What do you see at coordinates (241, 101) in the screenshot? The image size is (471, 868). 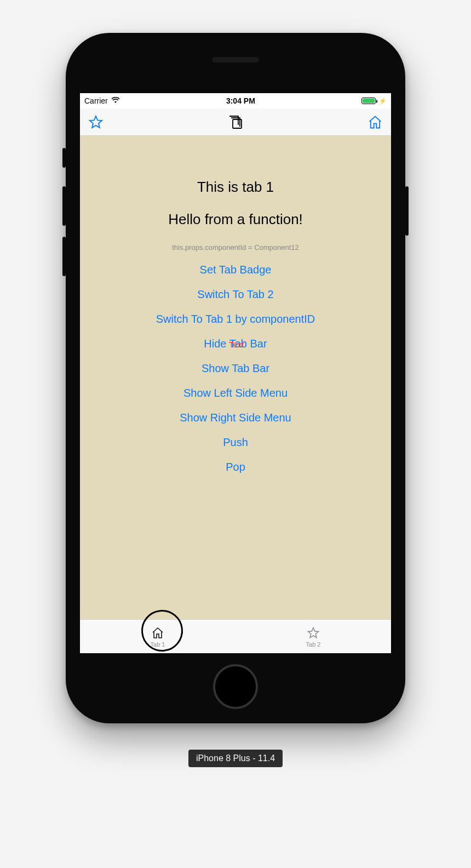 I see `clock: 3:04 PM` at bounding box center [241, 101].